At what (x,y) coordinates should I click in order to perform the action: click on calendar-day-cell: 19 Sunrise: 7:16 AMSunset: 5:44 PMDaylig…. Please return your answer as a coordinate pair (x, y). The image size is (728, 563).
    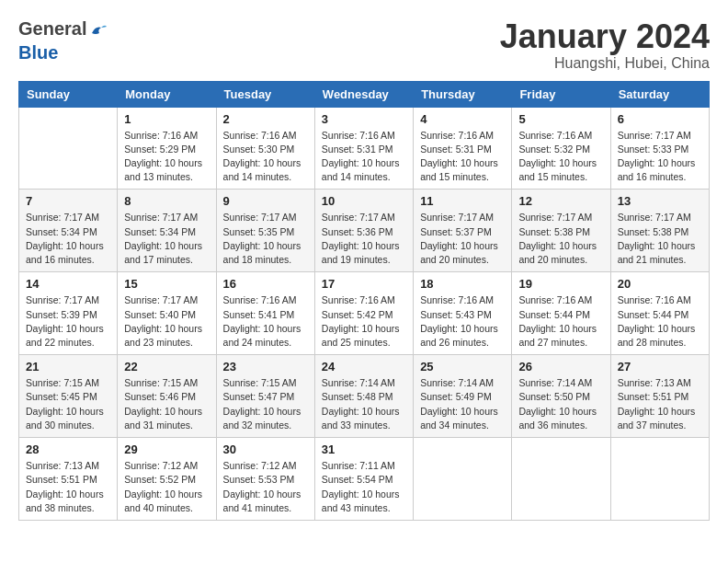
    Looking at the image, I should click on (561, 314).